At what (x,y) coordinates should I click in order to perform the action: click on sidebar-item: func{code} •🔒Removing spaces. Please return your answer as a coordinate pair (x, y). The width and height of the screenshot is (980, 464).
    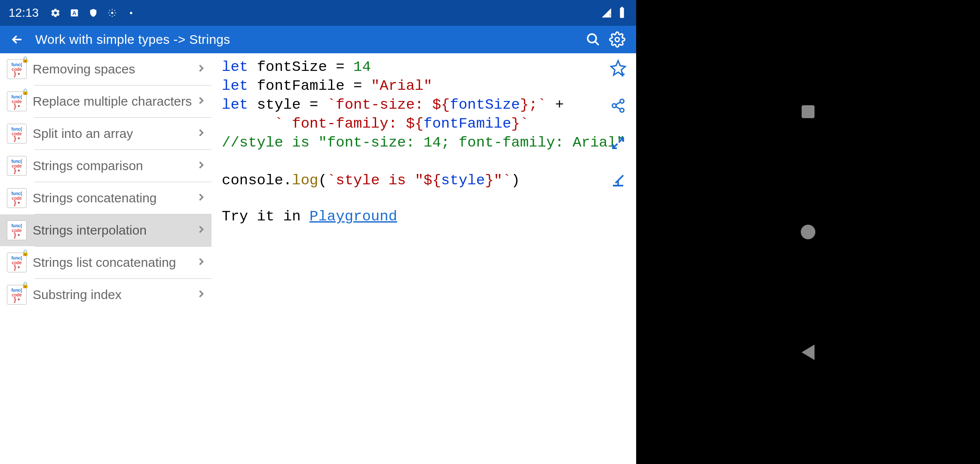
    Looking at the image, I should click on (106, 69).